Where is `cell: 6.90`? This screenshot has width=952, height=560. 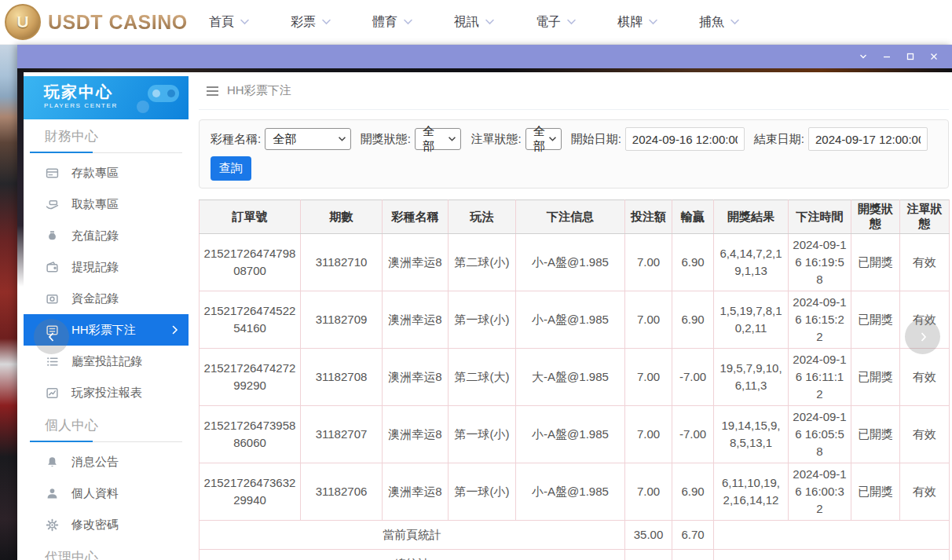 cell: 6.90 is located at coordinates (693, 320).